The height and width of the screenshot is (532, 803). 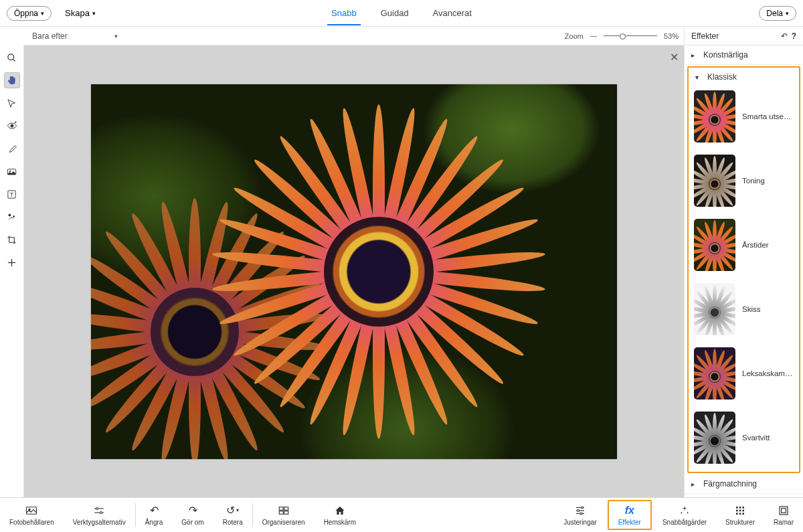 I want to click on tab-advanced: Avancerat, so click(x=452, y=13).